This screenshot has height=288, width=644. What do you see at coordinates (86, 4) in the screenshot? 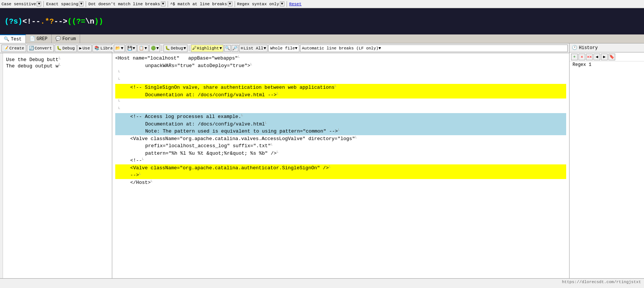
I see `sep2` at bounding box center [86, 4].